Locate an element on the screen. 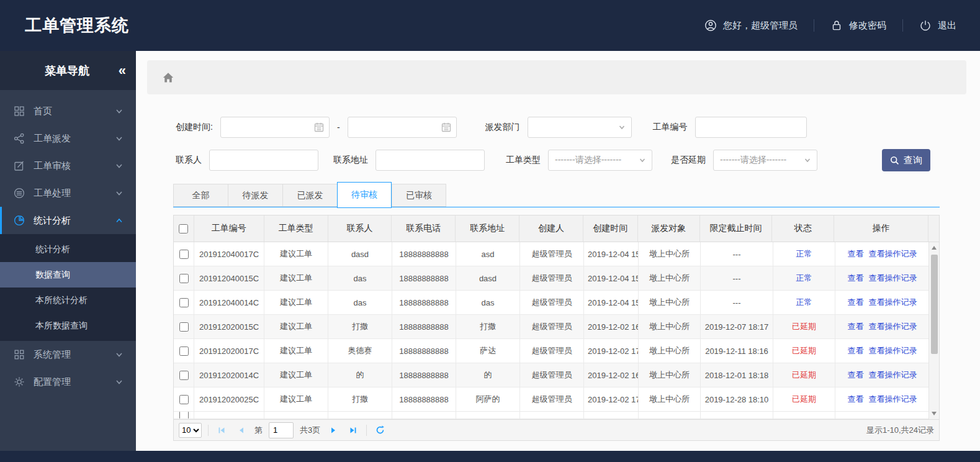  cell-creator: 超级管理员 is located at coordinates (552, 255).